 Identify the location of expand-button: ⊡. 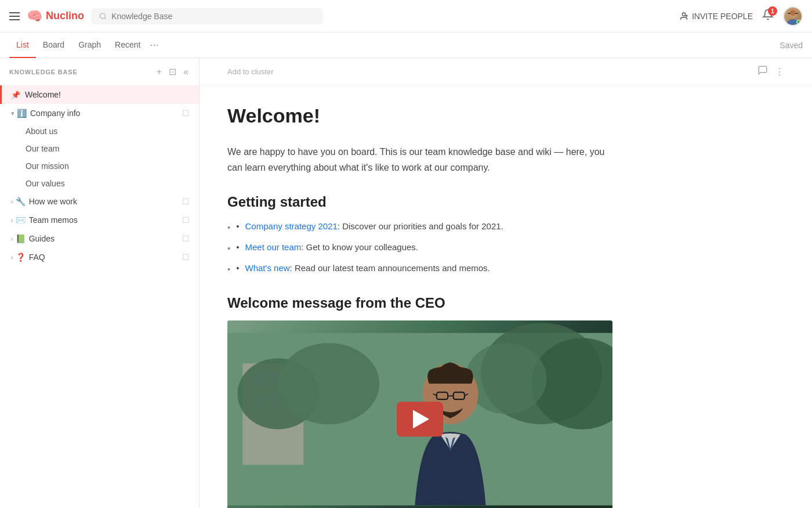
(173, 72).